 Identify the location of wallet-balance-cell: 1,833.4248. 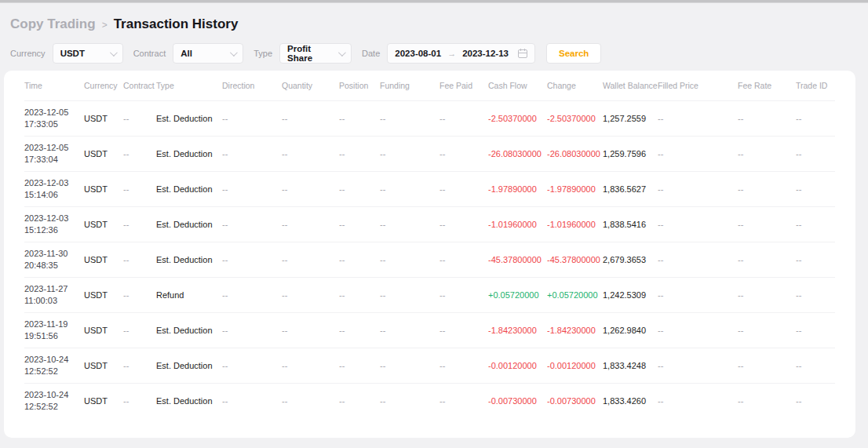
(630, 366).